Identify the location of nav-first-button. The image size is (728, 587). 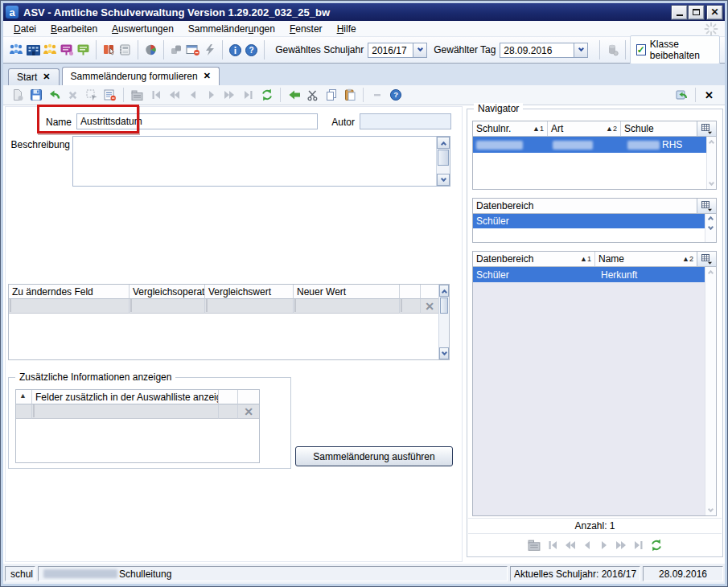
(156, 95).